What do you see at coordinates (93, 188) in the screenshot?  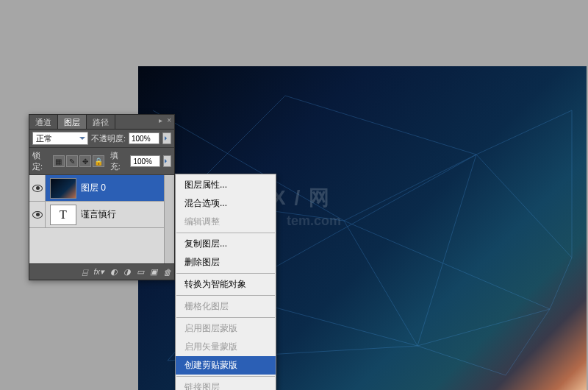 I see `layer-name: 图层 0` at bounding box center [93, 188].